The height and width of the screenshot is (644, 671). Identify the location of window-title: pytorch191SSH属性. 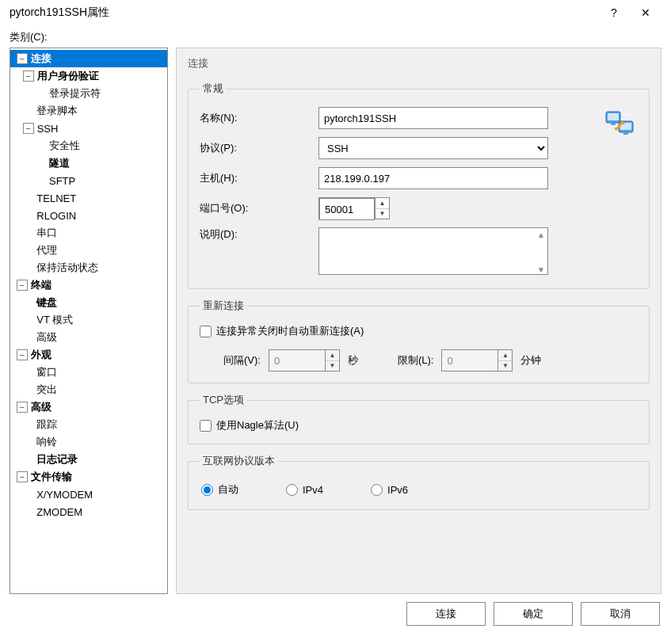
(304, 13).